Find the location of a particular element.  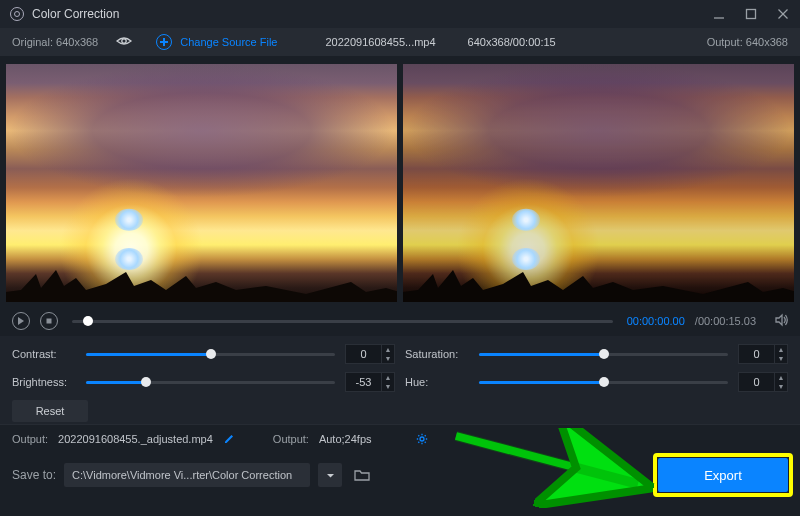

app-logo-icon is located at coordinates (17, 14).